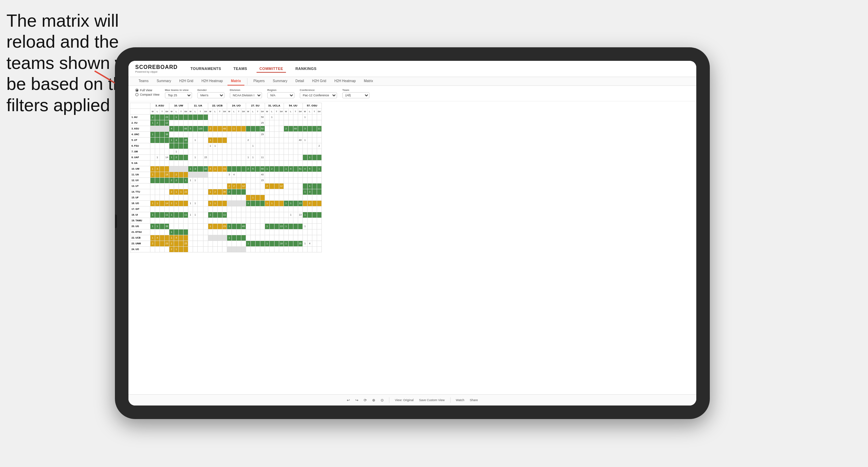  I want to click on cell-8-2-Dif, so click(206, 164).